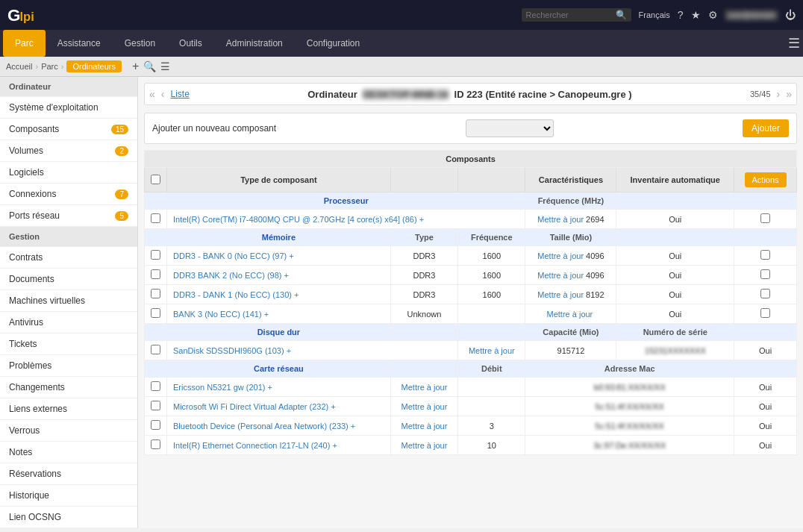  Describe the element at coordinates (155, 179) in the screenshot. I see `select-all-checkbox` at that location.